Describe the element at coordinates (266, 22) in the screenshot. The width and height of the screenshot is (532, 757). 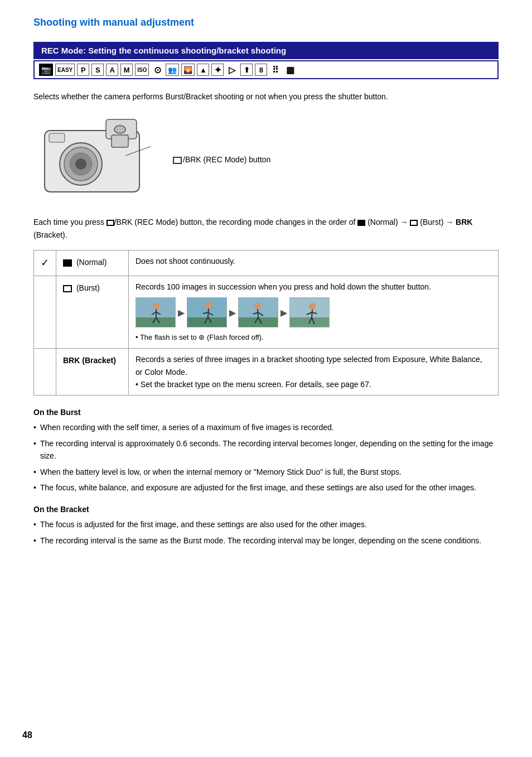
I see `page-title: Shooting with manual adjustment` at that location.